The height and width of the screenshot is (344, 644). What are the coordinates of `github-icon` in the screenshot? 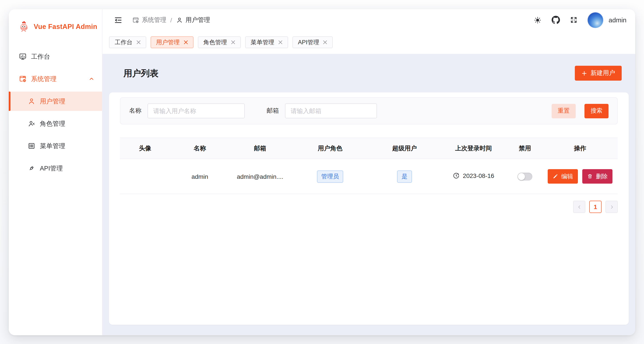 It's located at (556, 20).